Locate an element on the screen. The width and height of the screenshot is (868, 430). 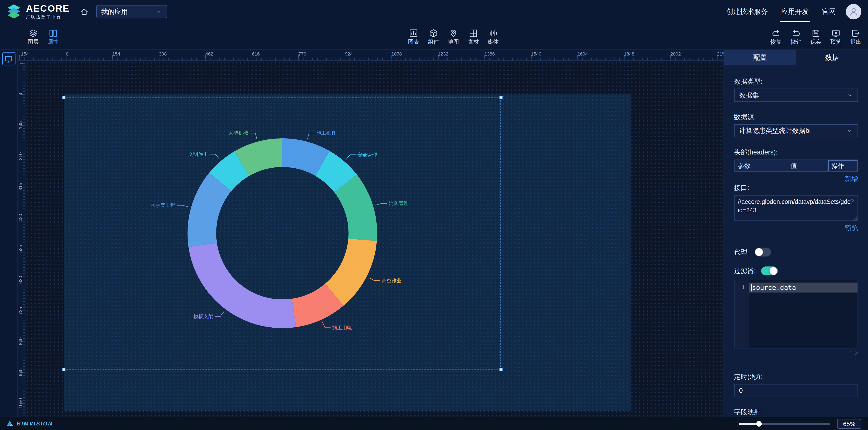
chevron-down-icon is located at coordinates (850, 95).